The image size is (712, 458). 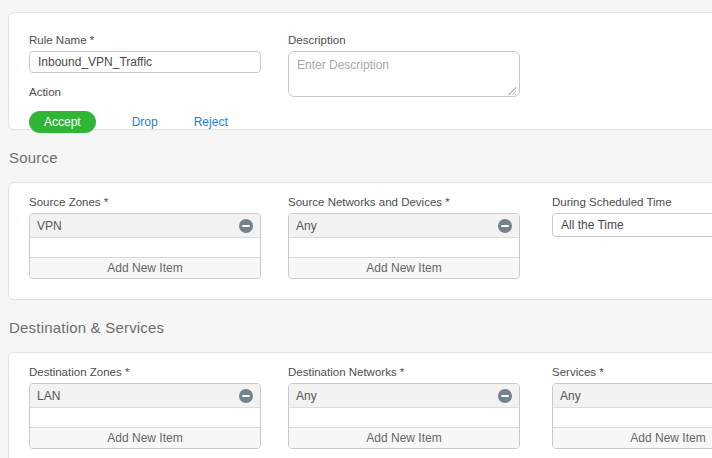 I want to click on services-label: Services *, so click(x=632, y=372).